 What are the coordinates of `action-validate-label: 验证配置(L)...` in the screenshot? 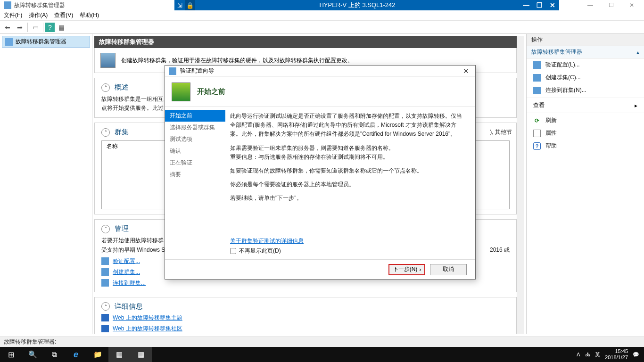 It's located at (563, 65).